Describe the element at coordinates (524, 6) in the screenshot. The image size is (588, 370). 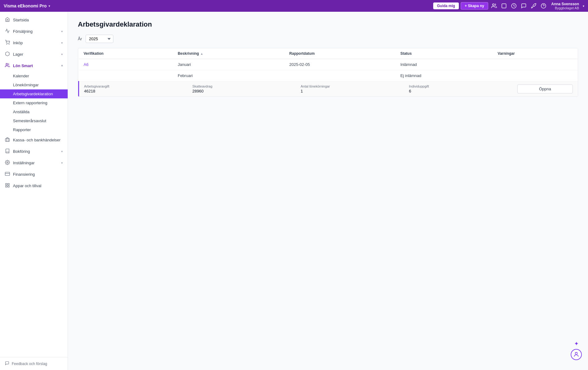
I see `chat-icon-btn` at that location.